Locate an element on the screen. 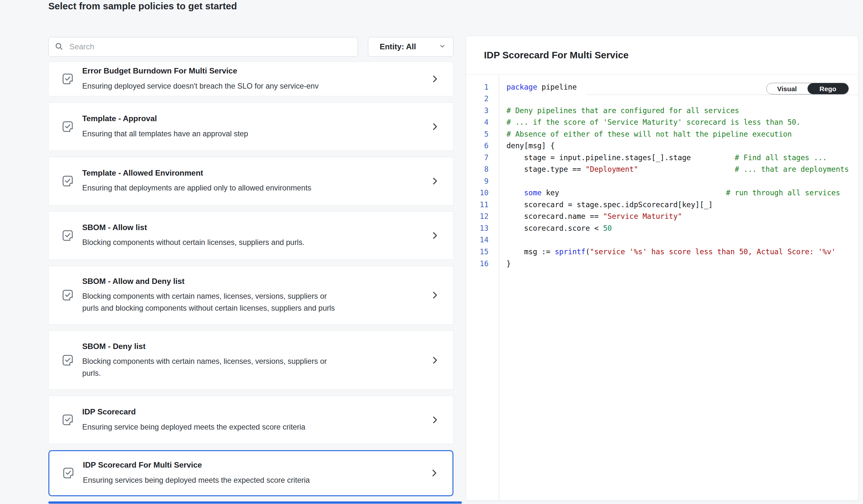 The image size is (863, 504). toggle-rego-button: Rego is located at coordinates (828, 89).